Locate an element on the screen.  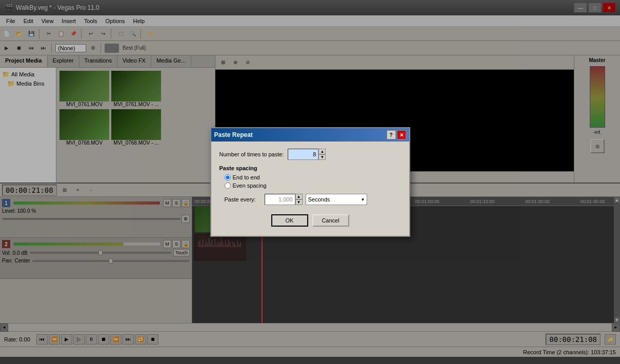
num-times-label: Number of times to paste: is located at coordinates (252, 154).